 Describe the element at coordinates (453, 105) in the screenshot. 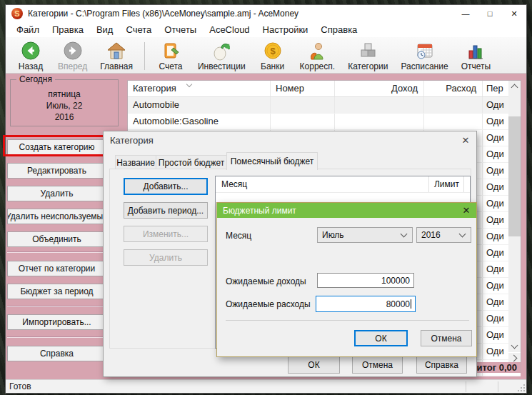

I see `cell-expense` at that location.